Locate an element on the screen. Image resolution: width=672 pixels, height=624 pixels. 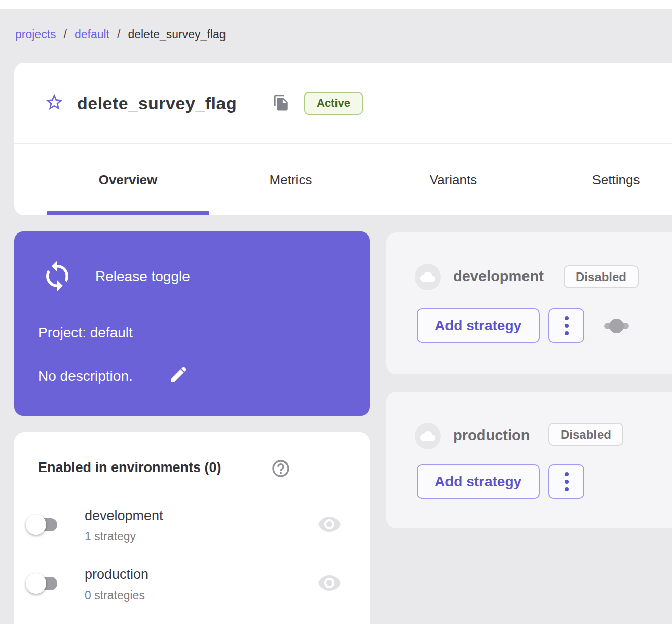
breadcrumb-projects-link: projects is located at coordinates (35, 34).